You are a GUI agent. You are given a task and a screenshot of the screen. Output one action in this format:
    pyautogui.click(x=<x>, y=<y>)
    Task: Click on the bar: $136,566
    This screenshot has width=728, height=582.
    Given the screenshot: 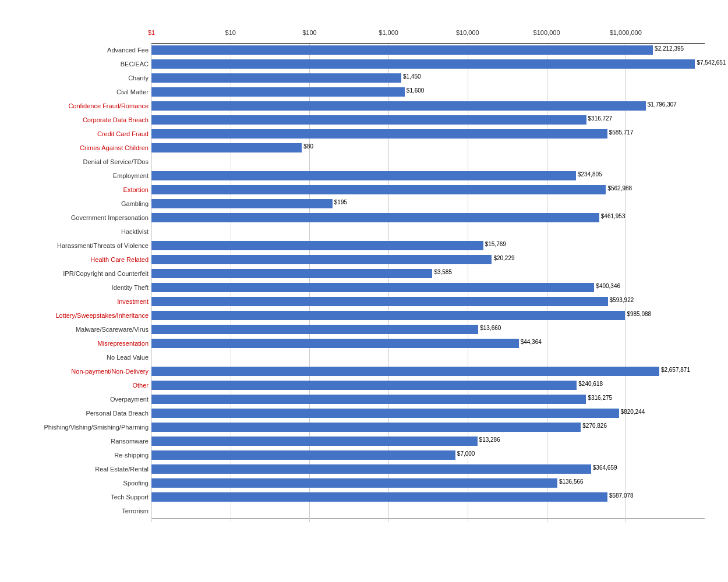 What is the action you would take?
    pyautogui.click(x=354, y=483)
    